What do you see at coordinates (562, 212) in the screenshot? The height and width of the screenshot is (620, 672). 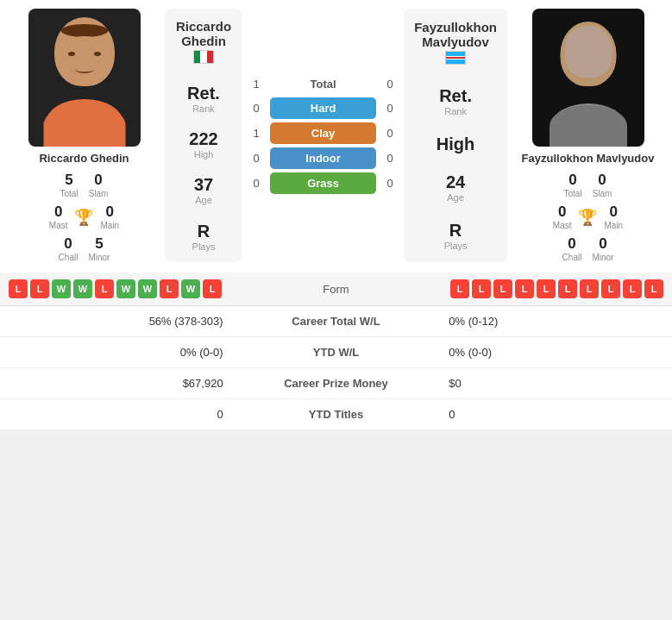 I see `right-mast-val: 0` at bounding box center [562, 212].